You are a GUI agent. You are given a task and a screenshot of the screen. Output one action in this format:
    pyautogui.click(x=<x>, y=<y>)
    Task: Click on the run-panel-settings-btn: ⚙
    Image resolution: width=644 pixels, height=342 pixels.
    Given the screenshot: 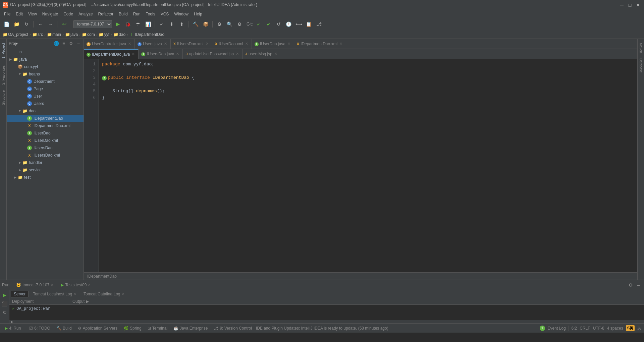 What is the action you would take?
    pyautogui.click(x=631, y=285)
    